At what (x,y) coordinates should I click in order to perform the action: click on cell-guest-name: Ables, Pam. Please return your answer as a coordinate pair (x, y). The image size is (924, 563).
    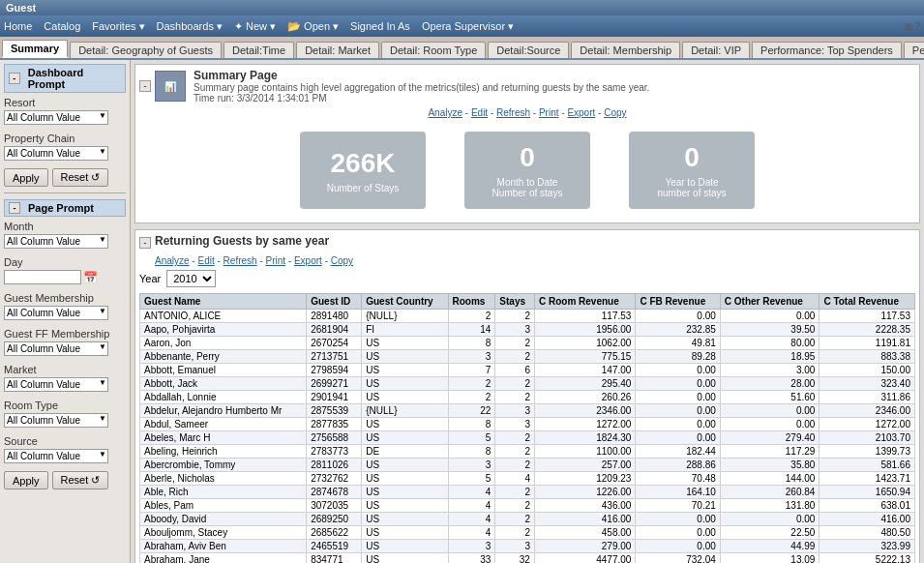
    Looking at the image, I should click on (224, 506).